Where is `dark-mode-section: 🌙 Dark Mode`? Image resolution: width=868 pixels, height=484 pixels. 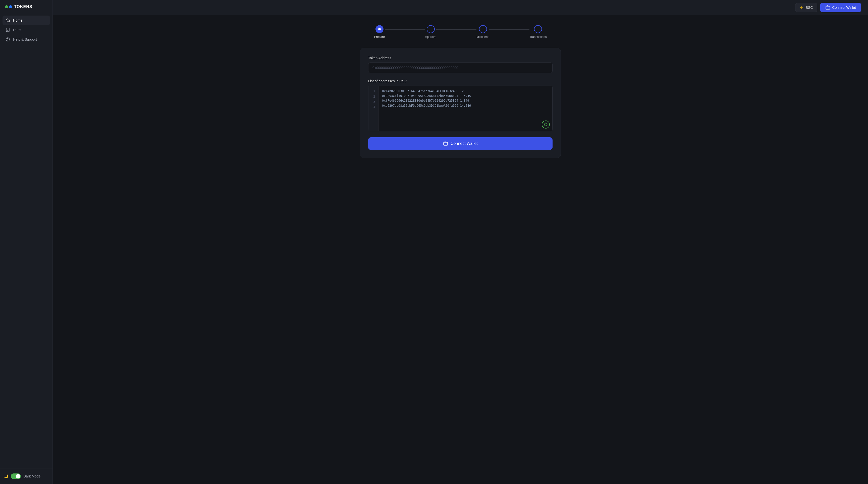 dark-mode-section: 🌙 Dark Mode is located at coordinates (26, 476).